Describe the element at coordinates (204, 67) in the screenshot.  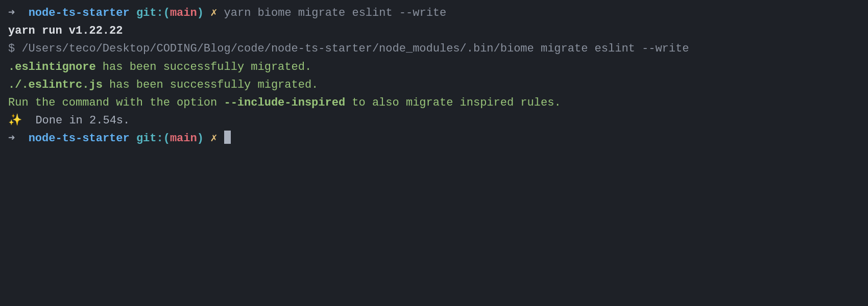
I see `migrated-msg-1: has been successfully migrated.` at that location.